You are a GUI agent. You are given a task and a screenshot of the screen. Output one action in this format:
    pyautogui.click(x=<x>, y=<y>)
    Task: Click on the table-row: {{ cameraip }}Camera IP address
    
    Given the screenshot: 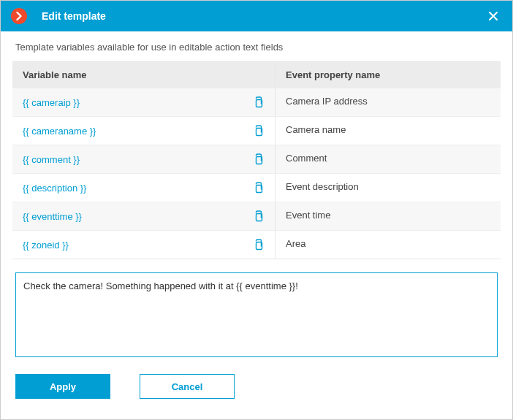 What is the action you would take?
    pyautogui.click(x=256, y=102)
    